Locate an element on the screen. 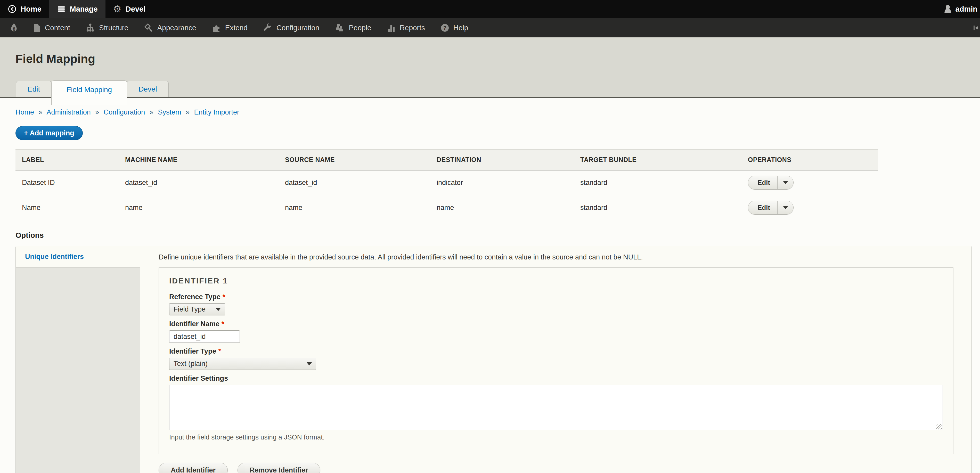 This screenshot has width=980, height=473. vertical-tab-unique-identifiers: Unique Identifiers is located at coordinates (78, 257).